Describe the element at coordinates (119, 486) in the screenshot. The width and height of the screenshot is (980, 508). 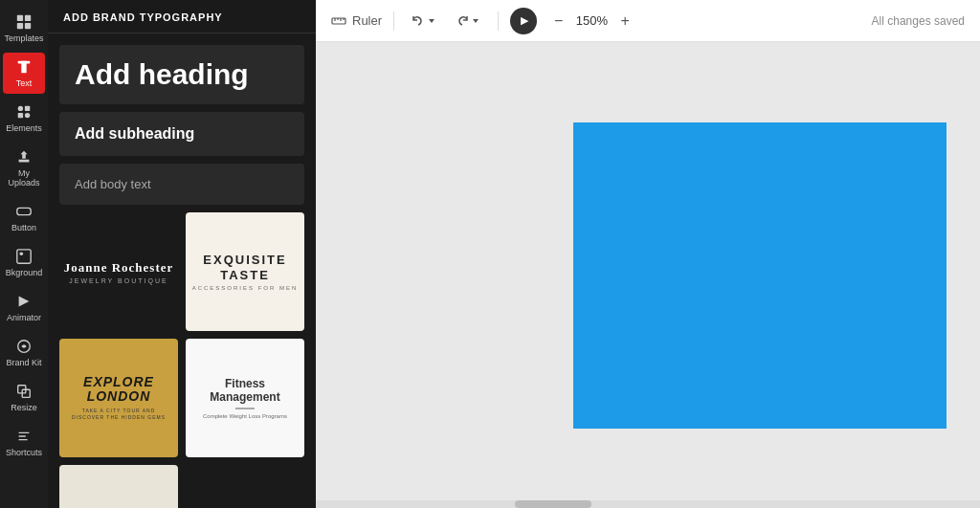
I see `template-organic: 100% NATURAL ORGANIC BODY LINE Explore o…` at that location.